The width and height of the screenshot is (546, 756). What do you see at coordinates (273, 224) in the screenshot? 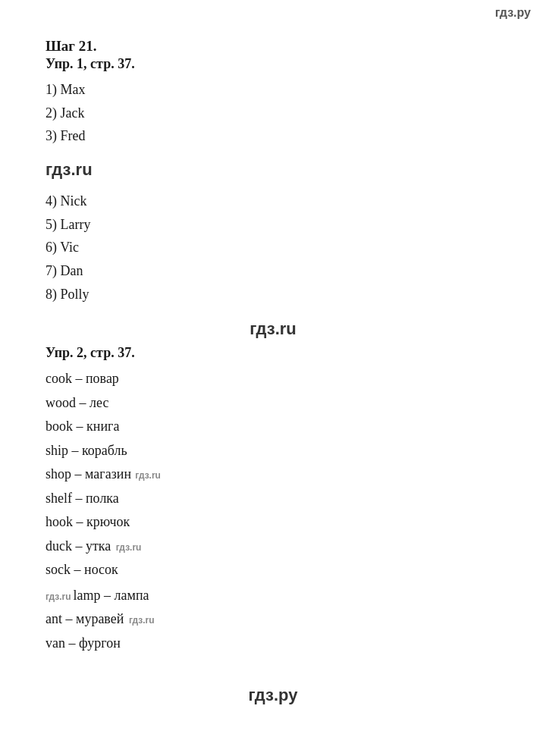
I see `list-item: 5) Larry` at bounding box center [273, 224].